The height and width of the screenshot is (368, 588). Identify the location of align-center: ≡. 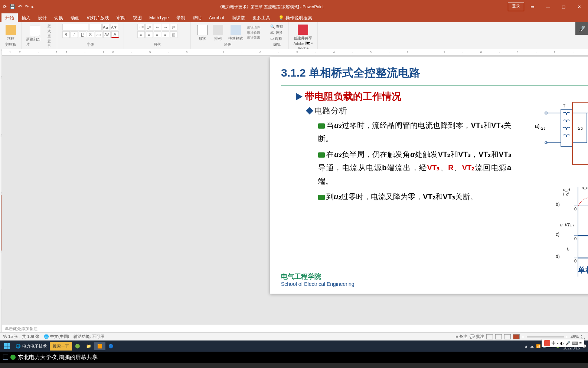
(149, 35).